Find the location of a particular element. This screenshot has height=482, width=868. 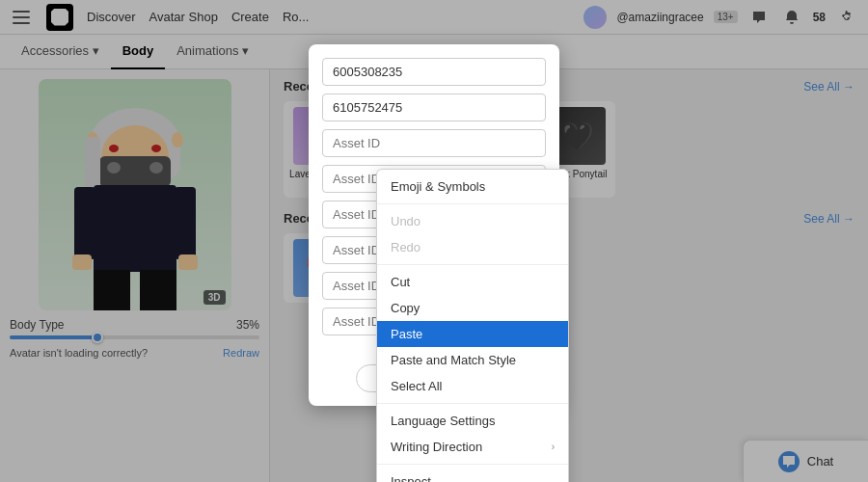

ctx-select-all: Select All is located at coordinates (473, 386).